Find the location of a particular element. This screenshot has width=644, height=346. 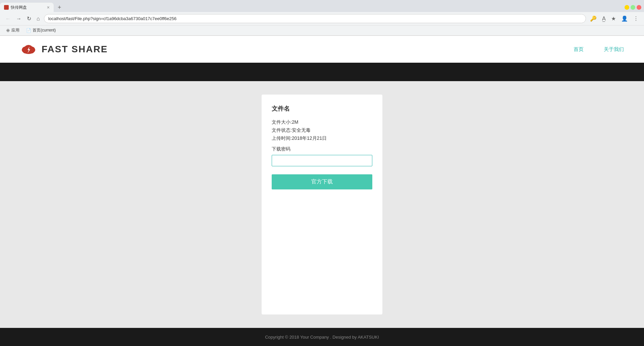

forward-button: → is located at coordinates (19, 19).